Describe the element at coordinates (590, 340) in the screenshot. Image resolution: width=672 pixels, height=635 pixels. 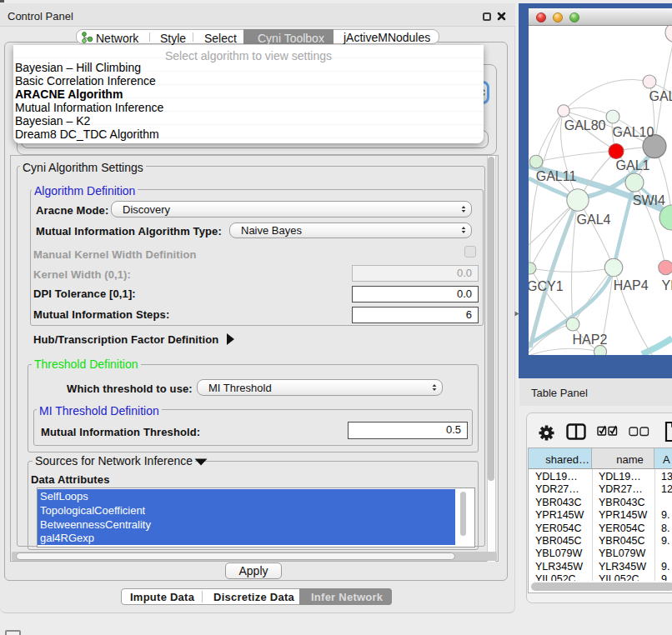
I see `svg-text: HAP2` at that location.